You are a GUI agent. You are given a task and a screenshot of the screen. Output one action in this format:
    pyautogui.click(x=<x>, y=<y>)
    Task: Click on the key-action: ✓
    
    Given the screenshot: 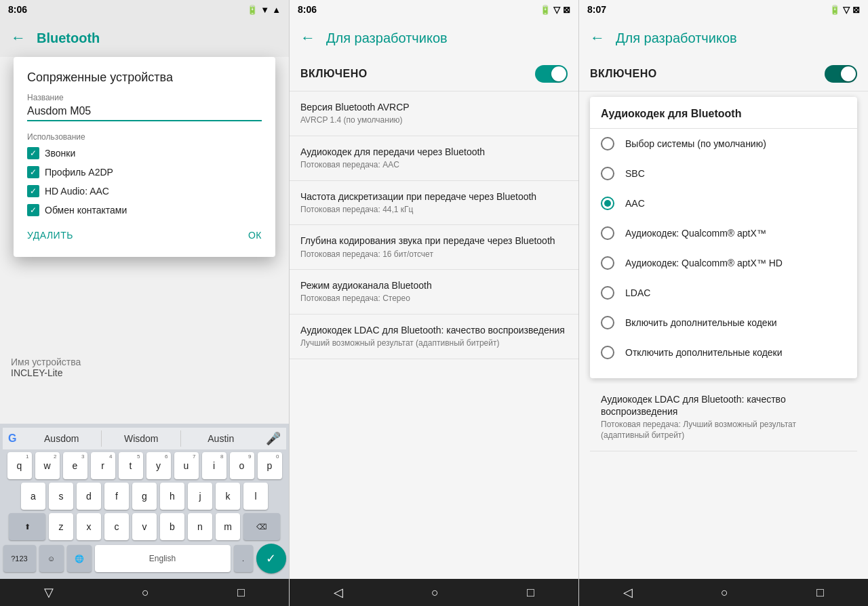 What is the action you would take?
    pyautogui.click(x=271, y=559)
    